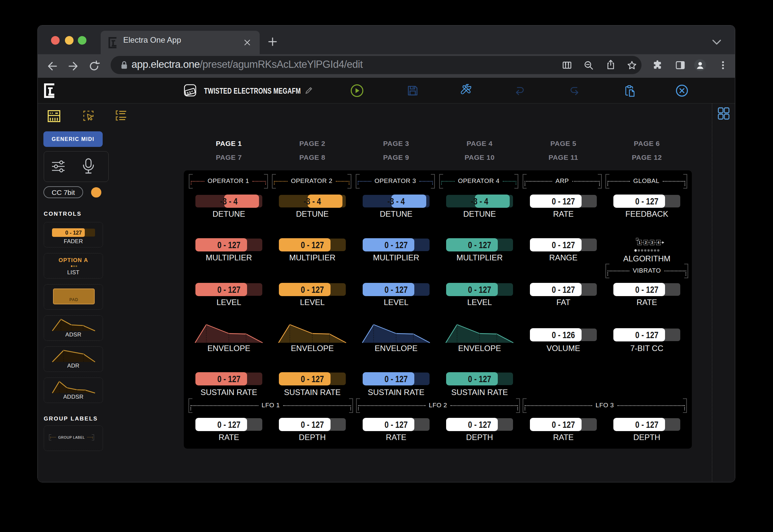  Describe the element at coordinates (640, 243) in the screenshot. I see `svg-text: 1` at that location.